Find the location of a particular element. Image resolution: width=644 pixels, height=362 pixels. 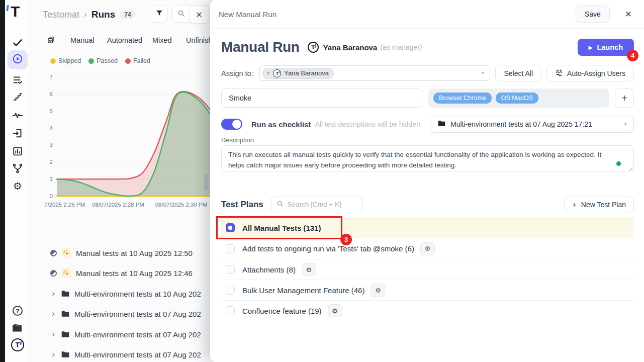

branch-icon is located at coordinates (18, 168).